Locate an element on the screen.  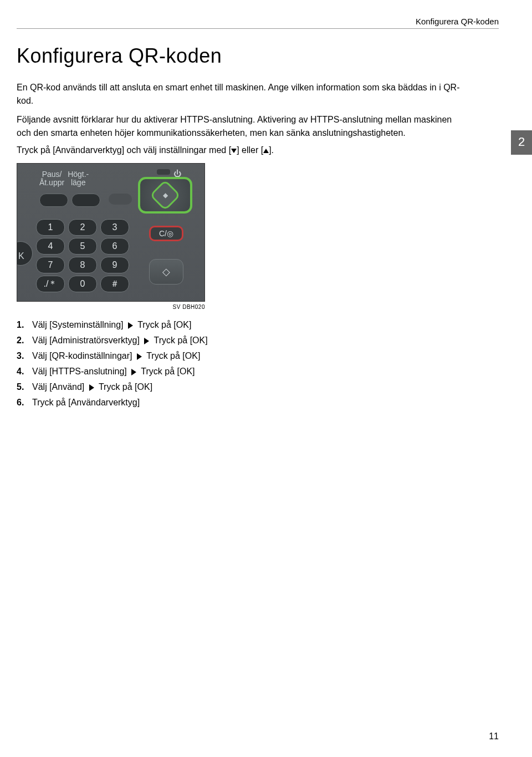
instruction-prefix: Tryck på [Användarverktyg] och välj inst… is located at coordinates (124, 150).